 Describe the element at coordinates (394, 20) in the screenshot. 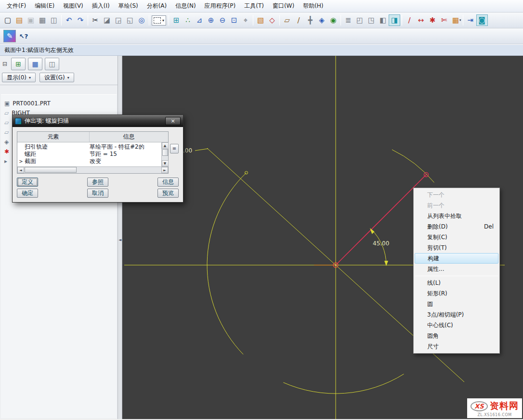

I see `view-manager-icon: ◨` at that location.